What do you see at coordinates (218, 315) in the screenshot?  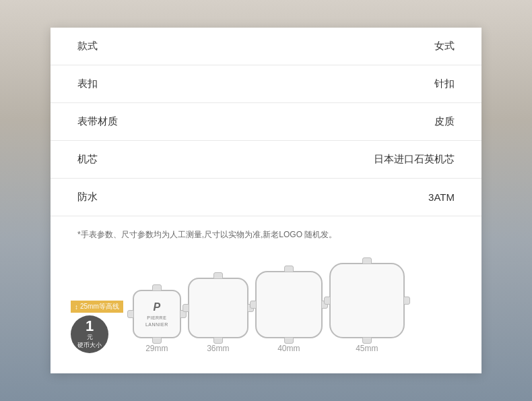 I see `watch-item-36: 36mm` at bounding box center [218, 315].